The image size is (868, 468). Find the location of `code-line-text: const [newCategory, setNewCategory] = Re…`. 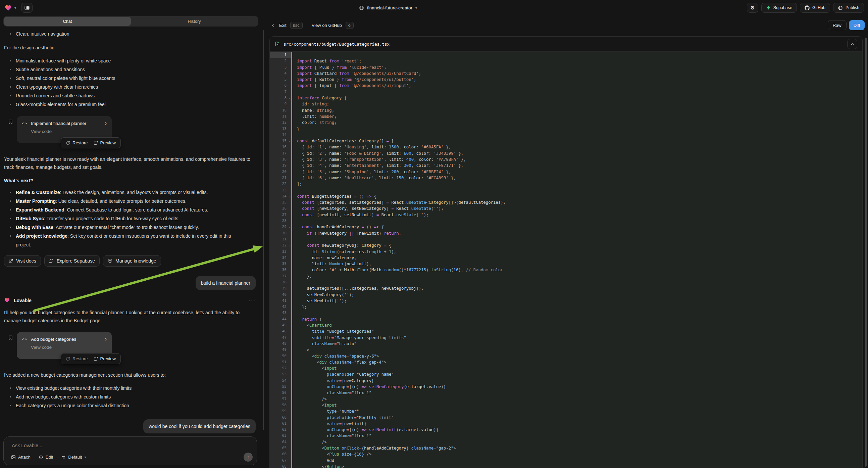

code-line-text: const [newCategory, setNewCategory] = Re… is located at coordinates (367, 208).